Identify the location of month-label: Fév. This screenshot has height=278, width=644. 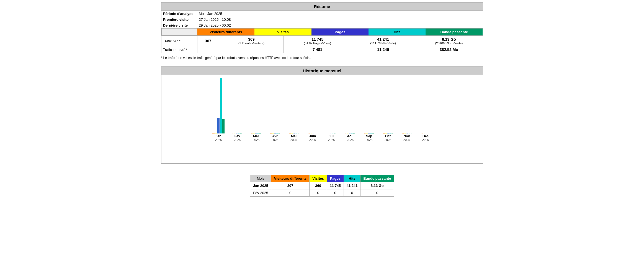
(238, 136).